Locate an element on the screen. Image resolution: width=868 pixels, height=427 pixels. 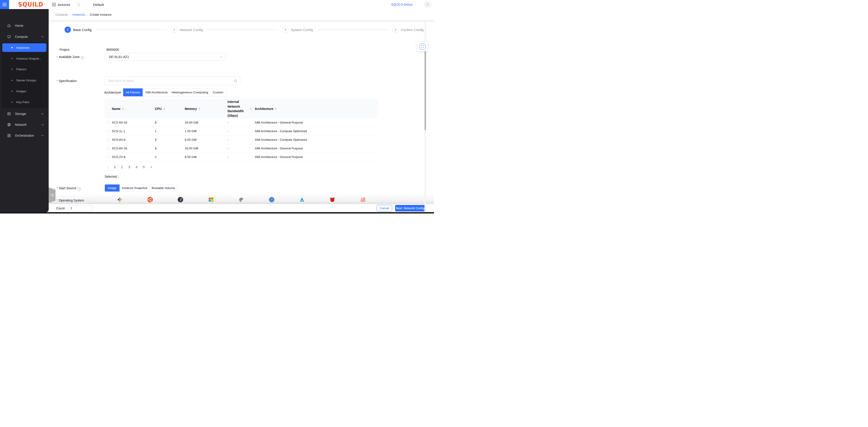
flavor-row: SCS-8V-16 816.00 GiB -X86 Architecture -… is located at coordinates (241, 148).